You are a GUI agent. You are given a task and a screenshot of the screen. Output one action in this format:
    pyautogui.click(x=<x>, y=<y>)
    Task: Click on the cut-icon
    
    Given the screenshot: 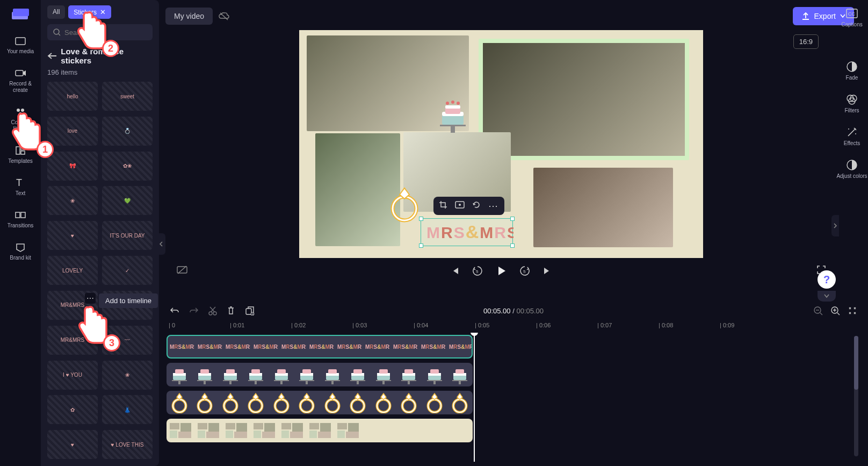 What is the action you would take?
    pyautogui.click(x=213, y=311)
    